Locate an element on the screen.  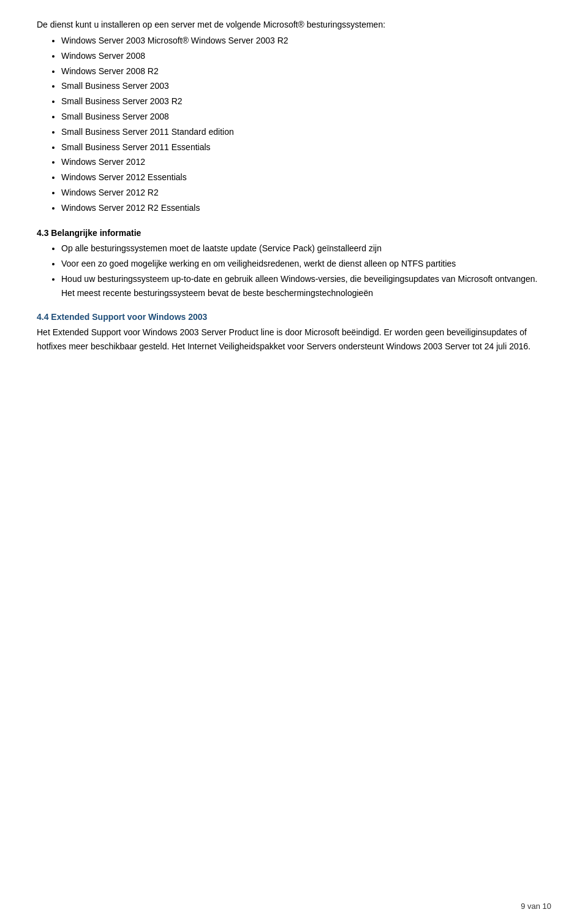
list-item: Windows Server 2012 Essentials is located at coordinates (306, 178).